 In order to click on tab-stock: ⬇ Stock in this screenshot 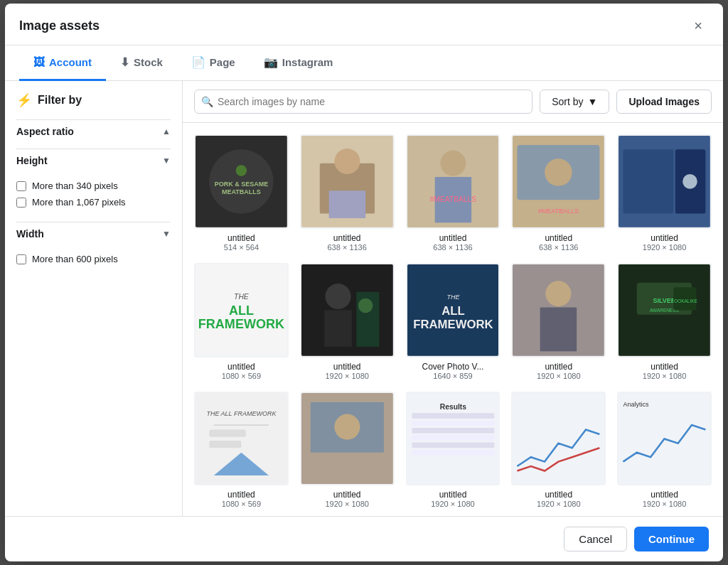, I will do `click(141, 63)`.